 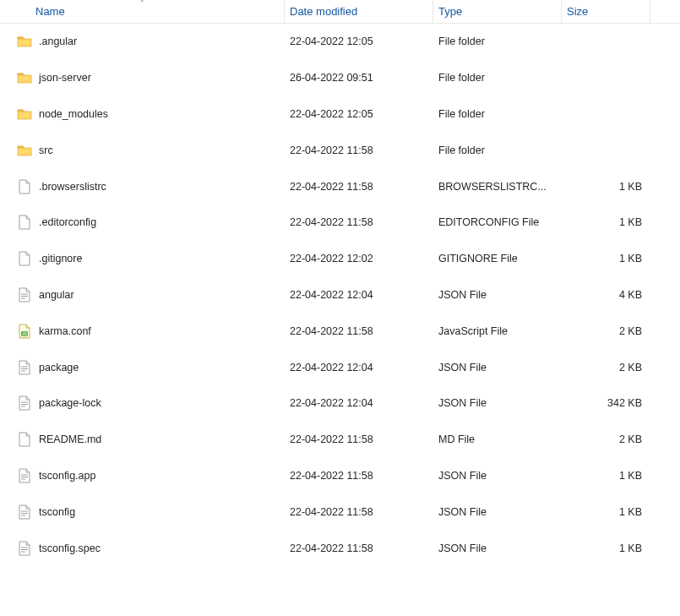 What do you see at coordinates (73, 187) in the screenshot?
I see `file-name-label: .browserslistrc` at bounding box center [73, 187].